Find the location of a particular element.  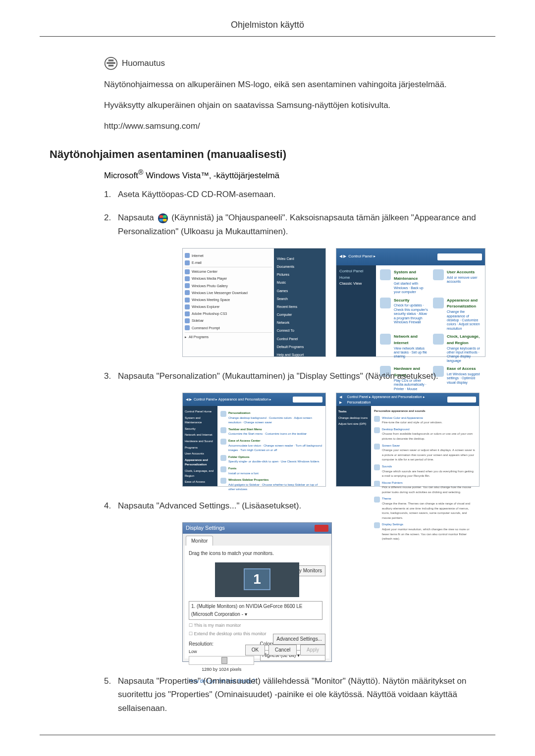

note-icon is located at coordinates (111, 63).